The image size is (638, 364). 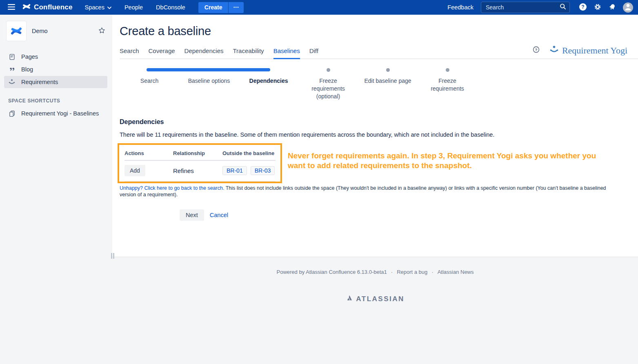 What do you see at coordinates (204, 53) in the screenshot?
I see `tab-dependencies: Dependencies` at bounding box center [204, 53].